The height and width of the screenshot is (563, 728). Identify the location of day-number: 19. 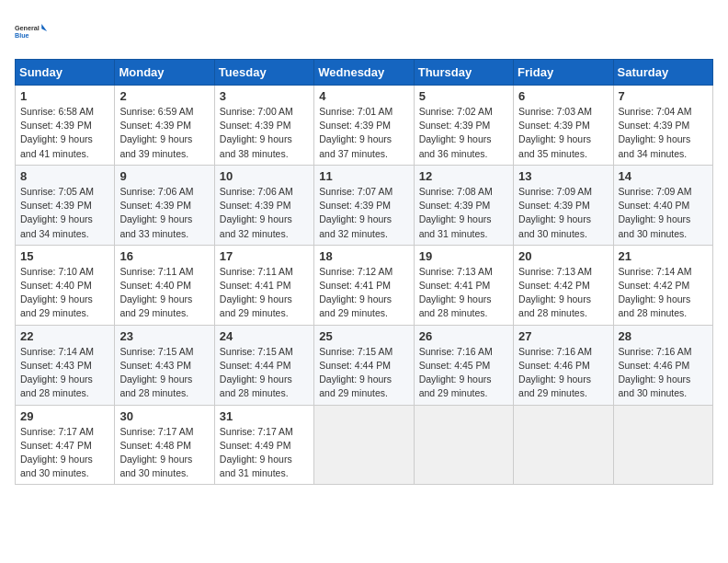
(463, 256).